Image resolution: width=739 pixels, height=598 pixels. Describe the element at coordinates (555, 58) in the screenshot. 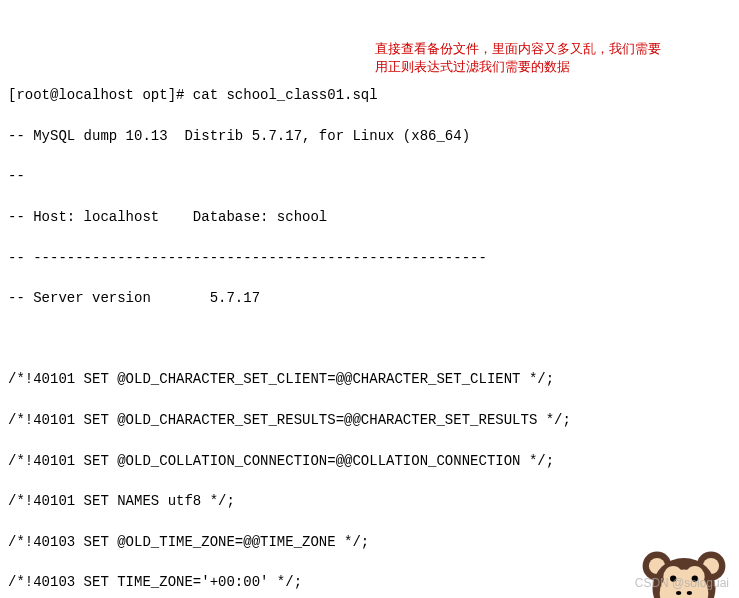

I see `annotation-text: 直接查看备份文件，里面内容又多又乱，我们需要 用正则表达式过滤我们需要的数据` at that location.